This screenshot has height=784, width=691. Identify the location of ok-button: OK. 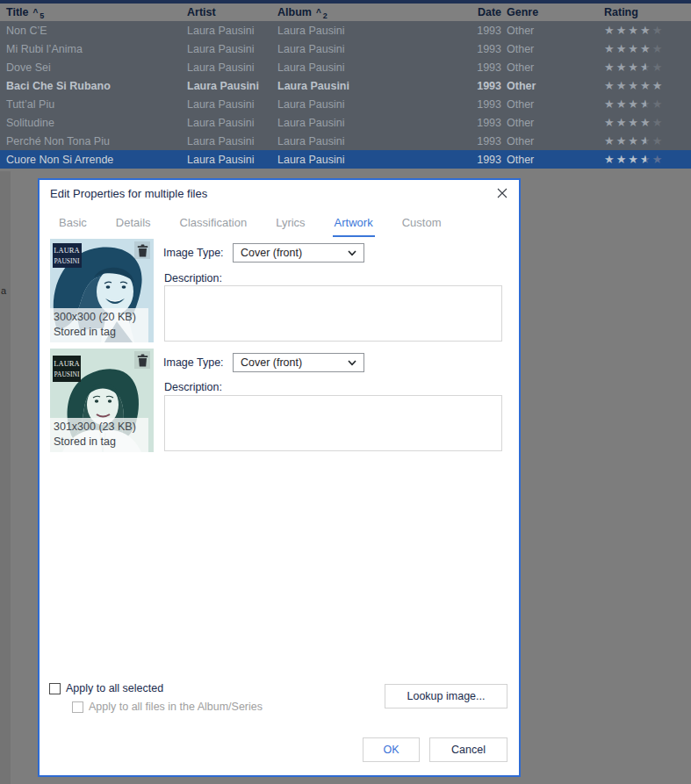
(392, 750).